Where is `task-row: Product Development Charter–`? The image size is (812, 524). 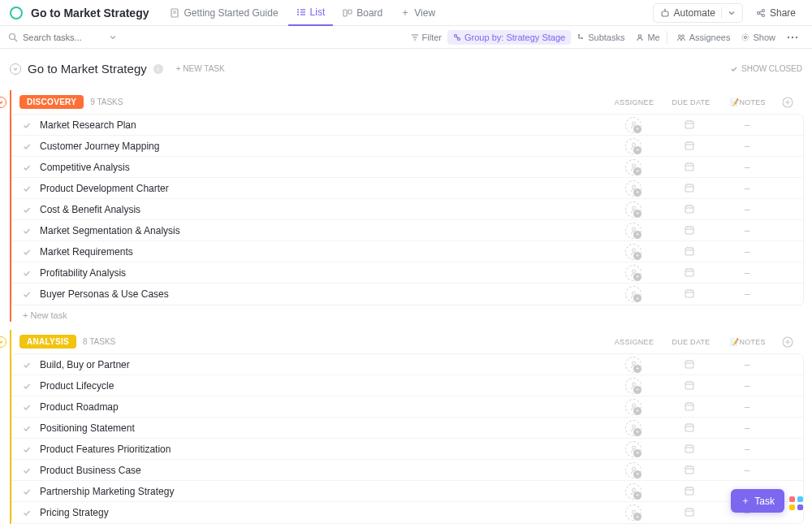
task-row: Product Development Charter– is located at coordinates (408, 188).